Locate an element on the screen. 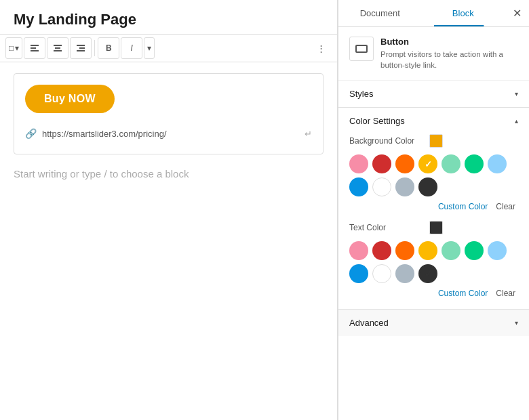 The height and width of the screenshot is (420, 529). dropdown-arrow: ▾ is located at coordinates (17, 48).